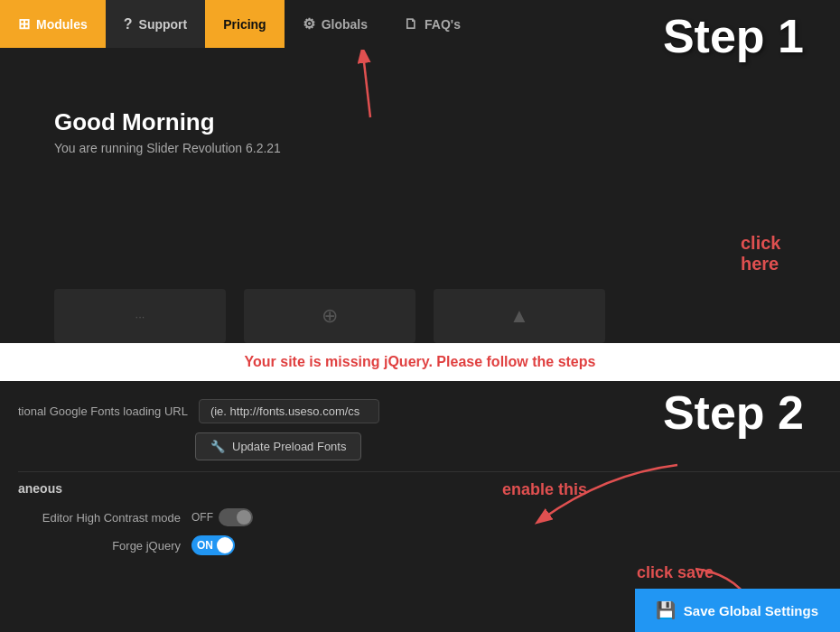 The width and height of the screenshot is (840, 632). What do you see at coordinates (429, 471) in the screenshot?
I see `divider` at bounding box center [429, 471].